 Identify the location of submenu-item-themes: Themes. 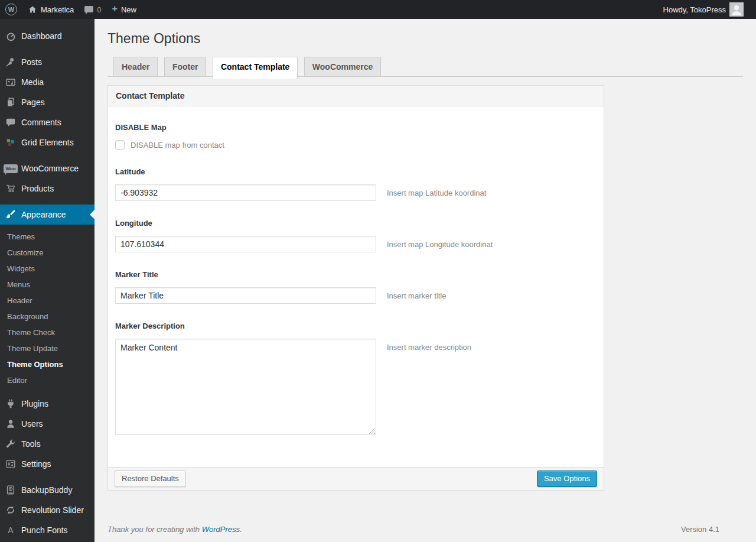
(47, 236).